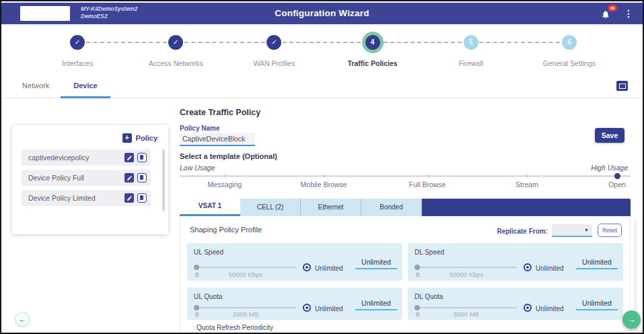 Image resolution: width=644 pixels, height=334 pixels. What do you see at coordinates (23, 319) in the screenshot?
I see `back-arrow-icon: ←` at bounding box center [23, 319].